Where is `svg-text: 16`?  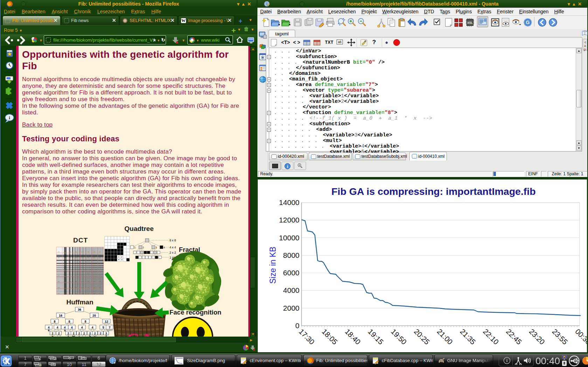 svg-text: 16 is located at coordinates (61, 316).